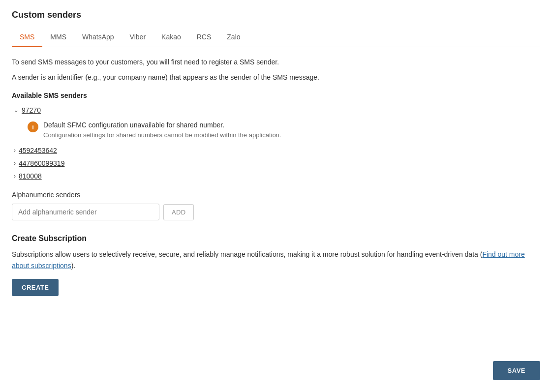 The height and width of the screenshot is (392, 552). I want to click on info-content: Default SFMC configuration unavailable f…, so click(292, 130).